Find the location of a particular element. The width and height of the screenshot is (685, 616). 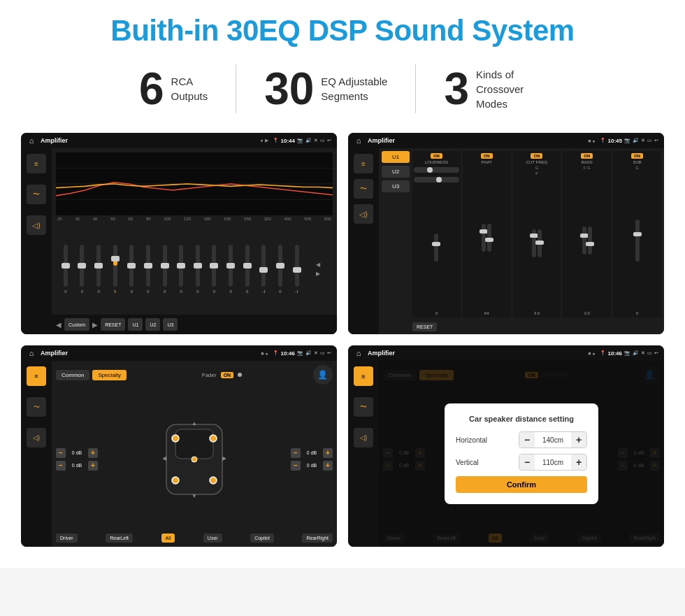

xover-filter-icon: ≡ is located at coordinates (363, 164).